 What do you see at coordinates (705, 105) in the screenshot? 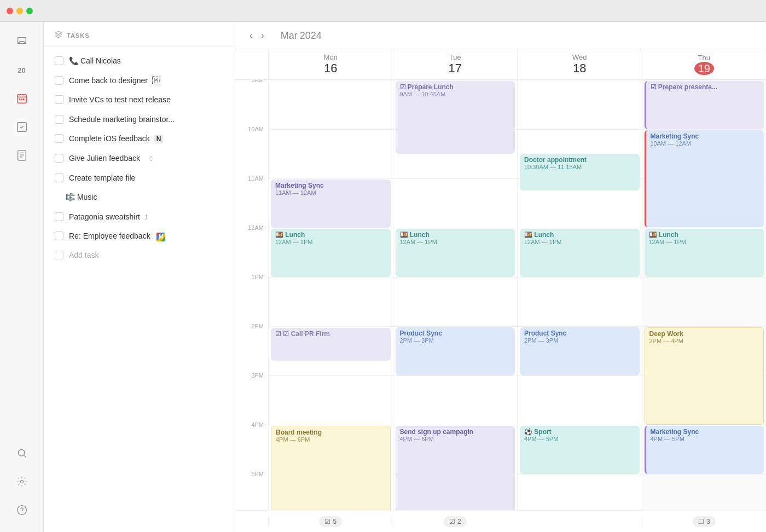
I see `event-prepare-pres-thu: ☑ Prepare presenta...` at bounding box center [705, 105].